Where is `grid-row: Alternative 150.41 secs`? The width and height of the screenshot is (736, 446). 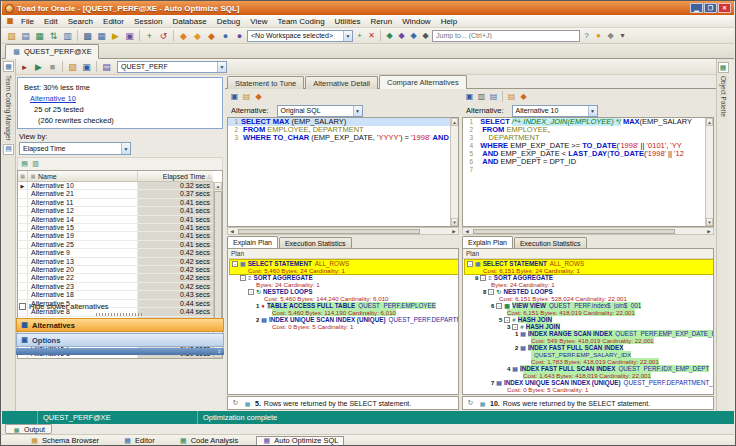 grid-row: Alternative 150.41 secs is located at coordinates (116, 228).